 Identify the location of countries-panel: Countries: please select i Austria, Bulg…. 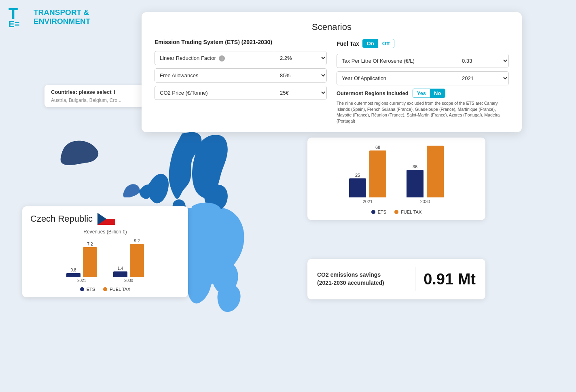
(101, 96).